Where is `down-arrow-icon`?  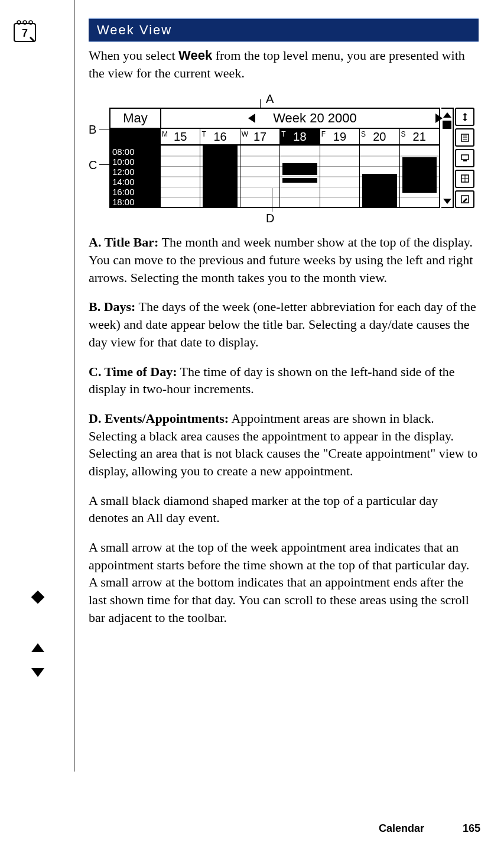 down-arrow-icon is located at coordinates (38, 673).